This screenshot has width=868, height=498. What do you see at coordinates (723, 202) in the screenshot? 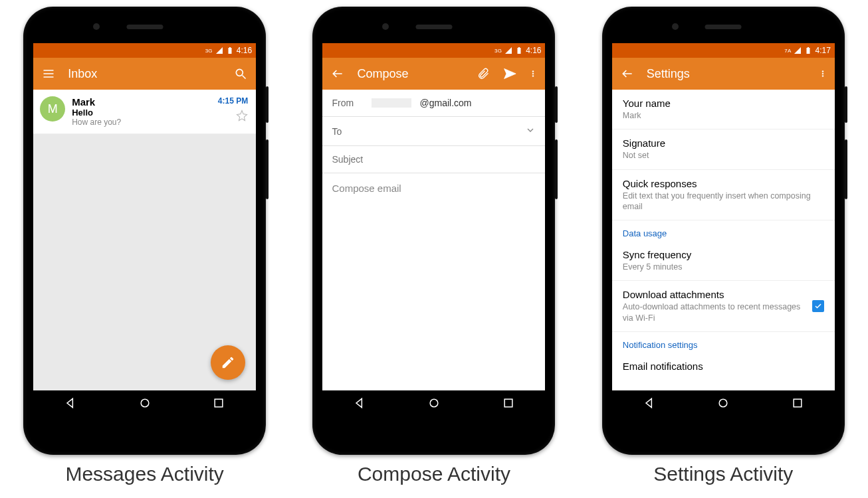
I see `settings-quick-sub: Edit text that you frequently insert whe…` at bounding box center [723, 202].